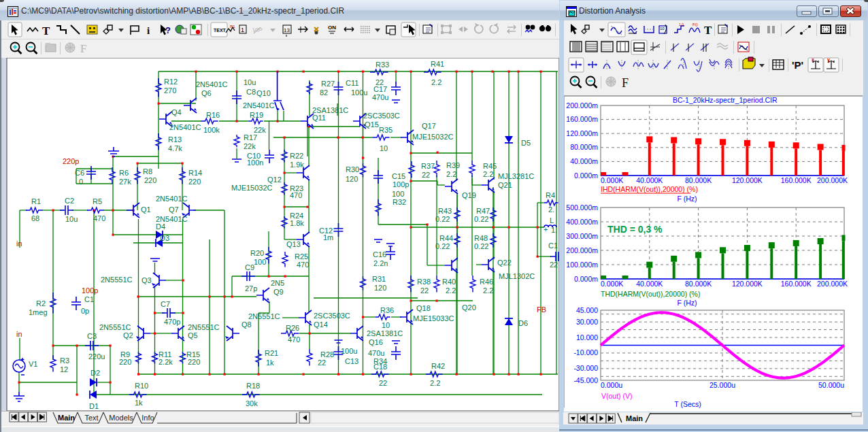  I want to click on svg-text: R38, so click(424, 282).